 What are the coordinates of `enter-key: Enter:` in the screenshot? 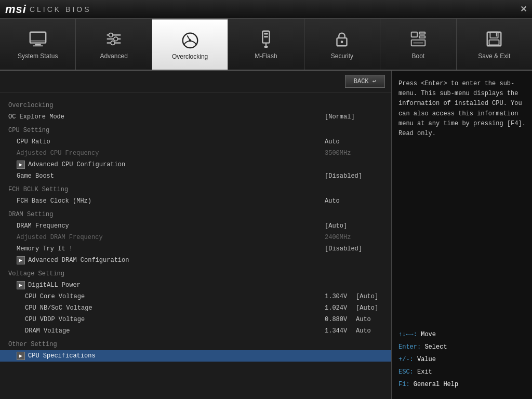 It's located at (409, 347).